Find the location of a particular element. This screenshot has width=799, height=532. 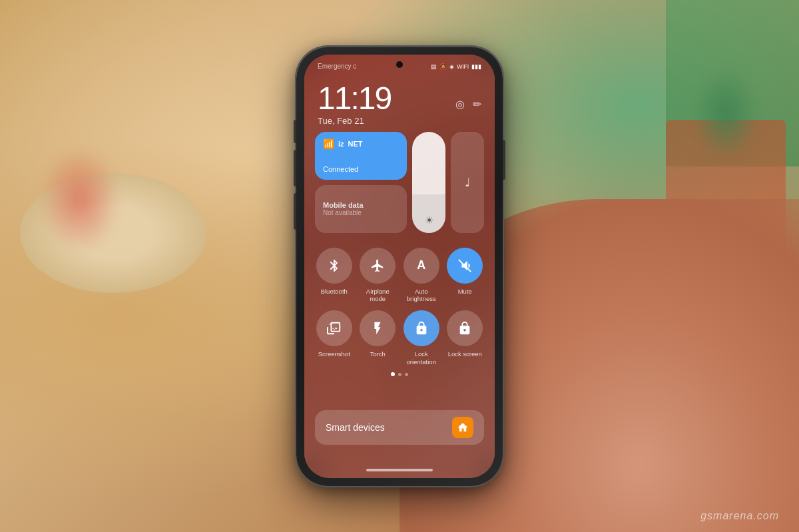

smart-devices-label: Smart devices is located at coordinates (356, 427).